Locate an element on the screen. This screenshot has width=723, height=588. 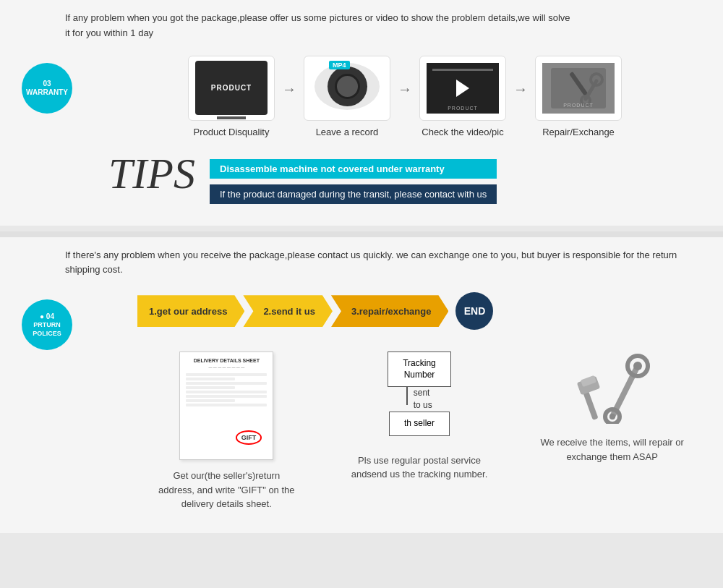
arrow-1: → is located at coordinates (289, 90).